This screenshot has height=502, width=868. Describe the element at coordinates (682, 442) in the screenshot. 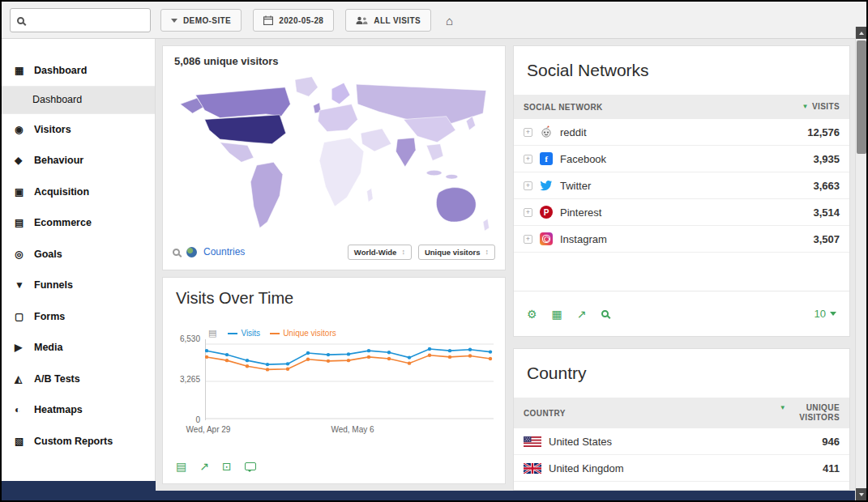

I see `table-row: United States946` at that location.